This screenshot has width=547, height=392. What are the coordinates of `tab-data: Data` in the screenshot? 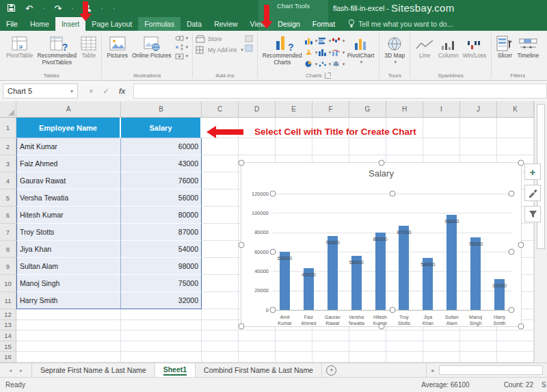 It's located at (194, 24).